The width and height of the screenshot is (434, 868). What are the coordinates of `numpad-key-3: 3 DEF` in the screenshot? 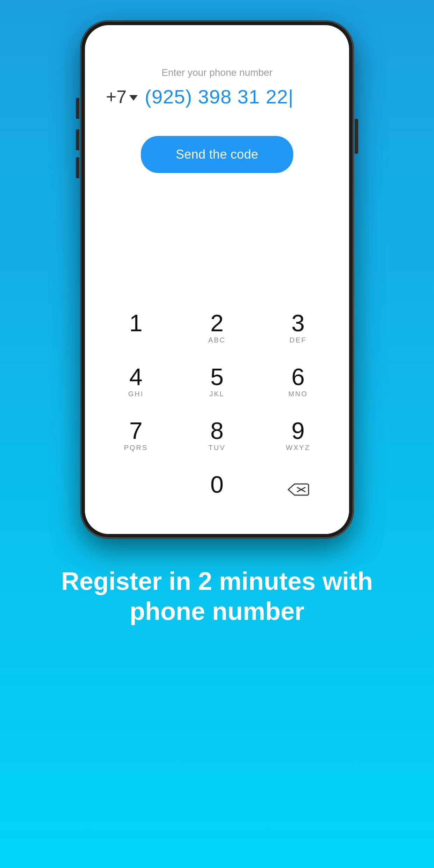 It's located at (298, 328).